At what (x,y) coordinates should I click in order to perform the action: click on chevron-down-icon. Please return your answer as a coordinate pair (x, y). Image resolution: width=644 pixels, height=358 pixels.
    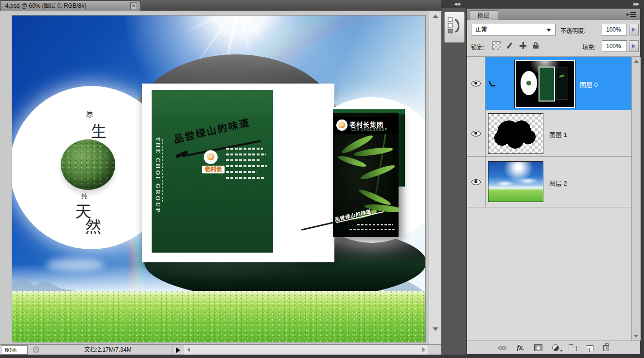
    Looking at the image, I should click on (549, 30).